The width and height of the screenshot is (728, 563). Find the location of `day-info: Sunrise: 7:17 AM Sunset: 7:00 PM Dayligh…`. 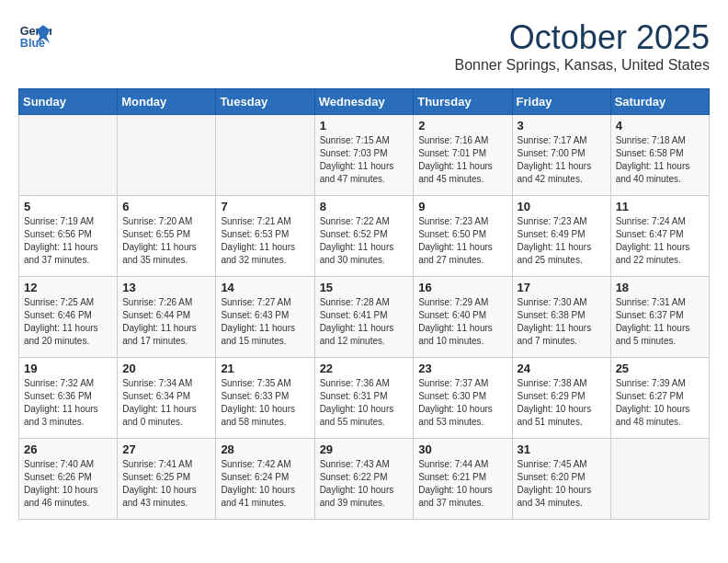

day-info: Sunrise: 7:17 AM Sunset: 7:00 PM Dayligh… is located at coordinates (562, 160).